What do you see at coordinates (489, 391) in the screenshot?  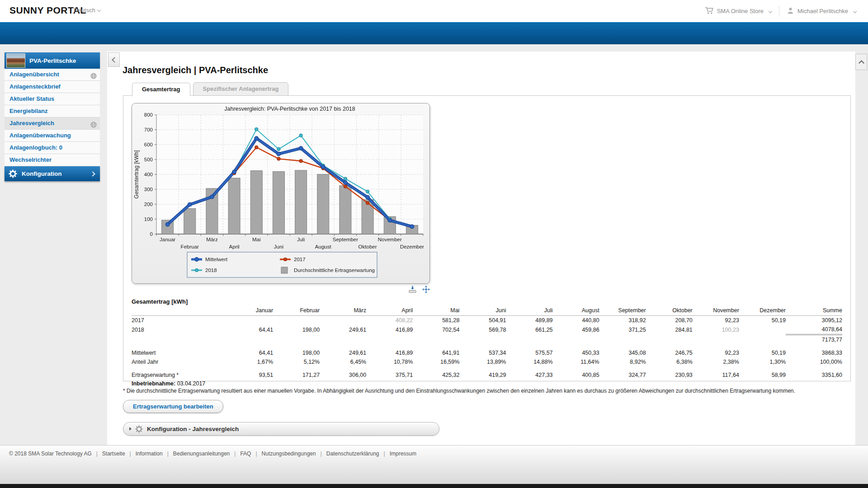 I see `footnote: * Die durchschnittliche Ertragserwartung…` at bounding box center [489, 391].